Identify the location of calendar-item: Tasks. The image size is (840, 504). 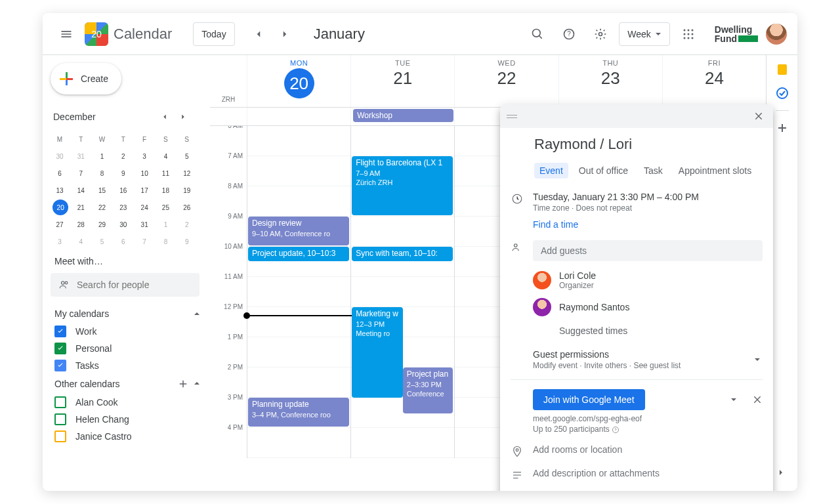
(130, 366).